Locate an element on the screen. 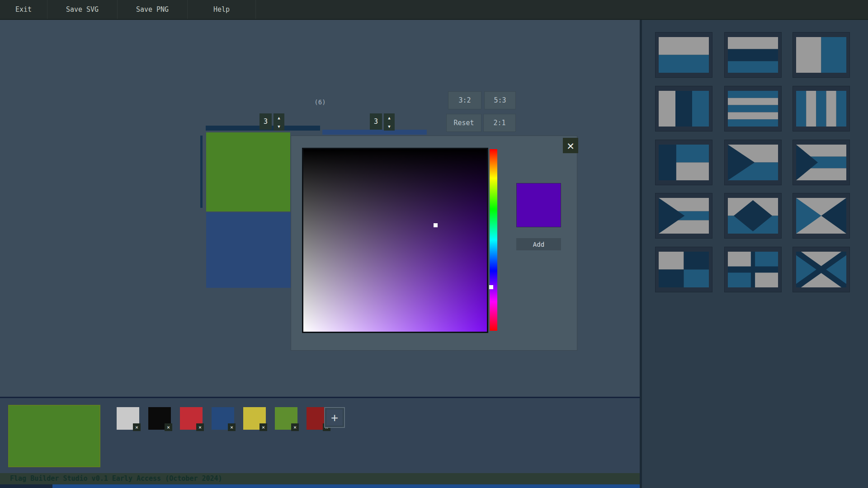  flag-template-chevron-bicolor is located at coordinates (753, 163).